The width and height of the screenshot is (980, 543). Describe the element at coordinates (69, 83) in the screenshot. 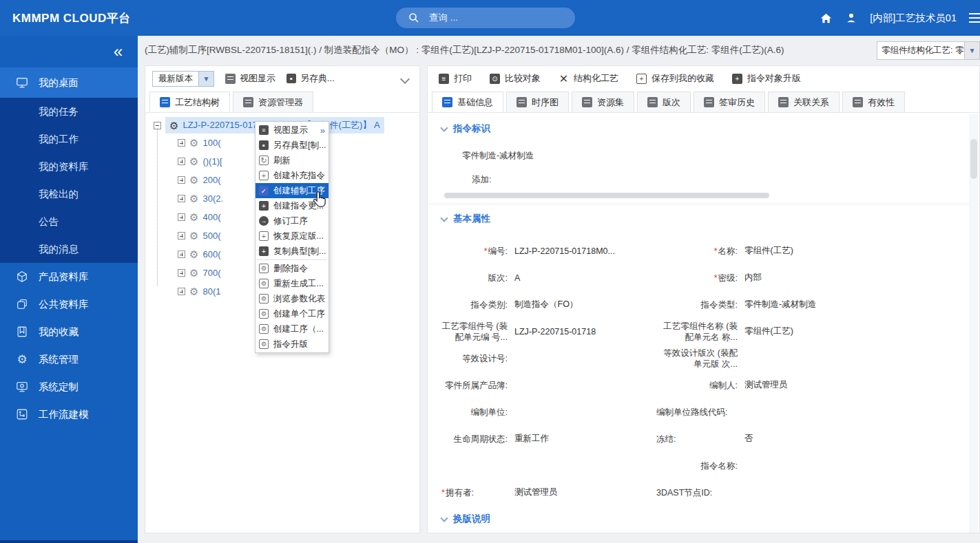

I see `sidebar-item-my-desktop: 我的桌面` at that location.